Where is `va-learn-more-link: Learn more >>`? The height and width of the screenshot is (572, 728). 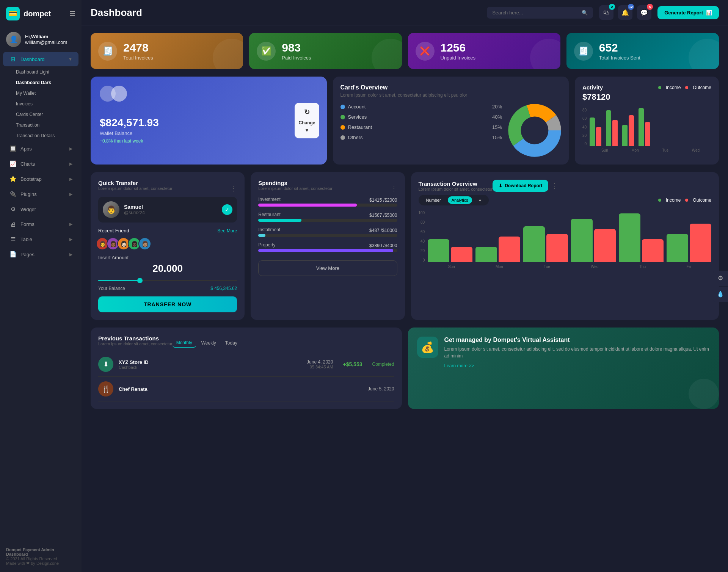
va-learn-more-link: Learn more >> is located at coordinates (577, 366).